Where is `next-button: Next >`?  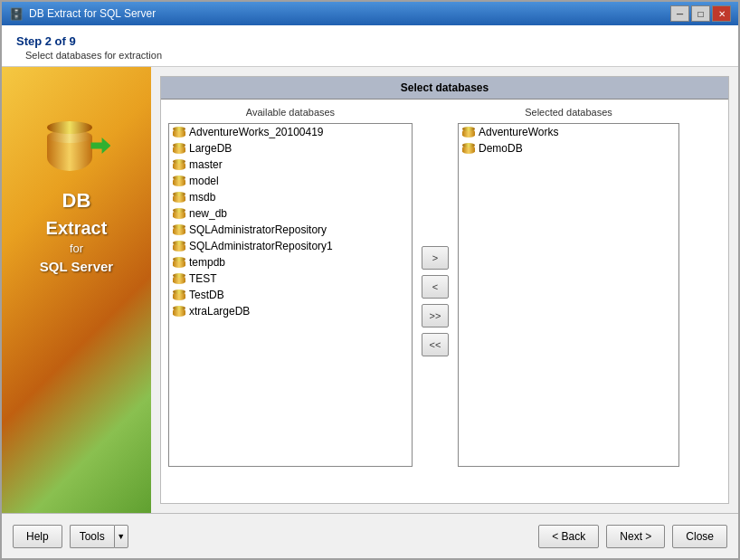
next-button: Next > is located at coordinates (635, 536).